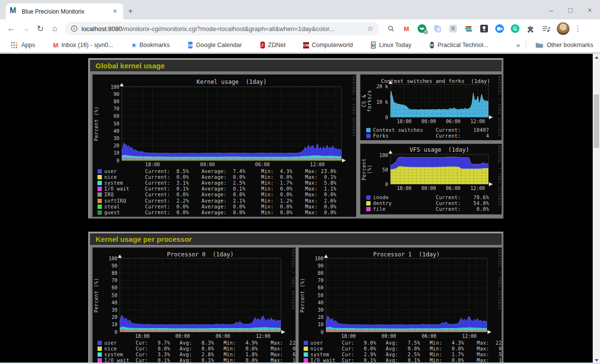  What do you see at coordinates (325, 45) in the screenshot?
I see `bookmark-computerworld: CWComputerworld` at bounding box center [325, 45].